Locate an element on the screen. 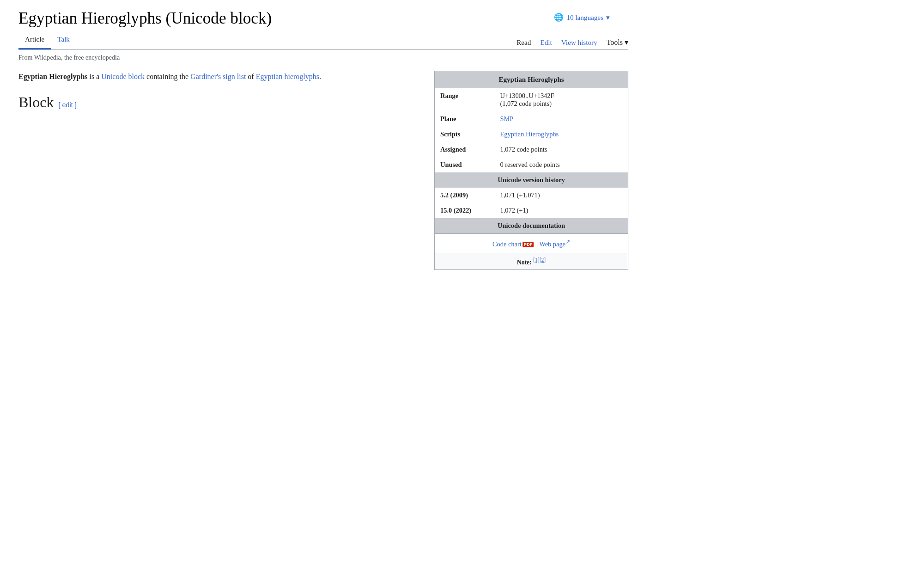 Image resolution: width=924 pixels, height=581 pixels. version-52-year: (2009) is located at coordinates (459, 195).